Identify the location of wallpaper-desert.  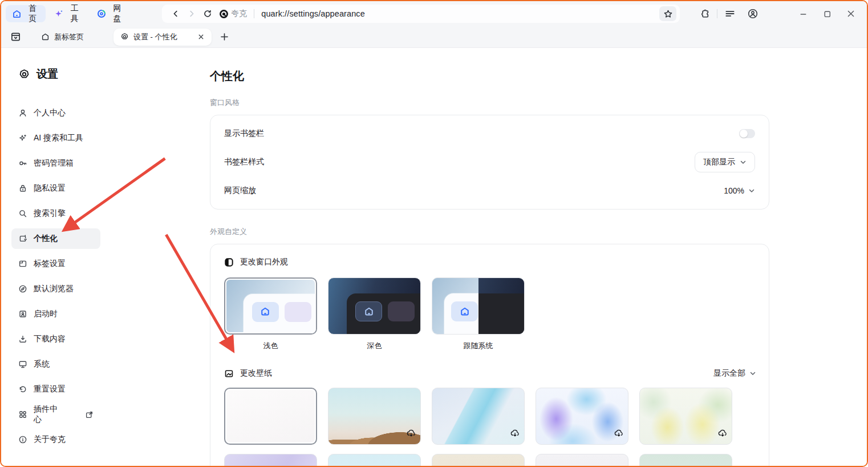
(374, 416).